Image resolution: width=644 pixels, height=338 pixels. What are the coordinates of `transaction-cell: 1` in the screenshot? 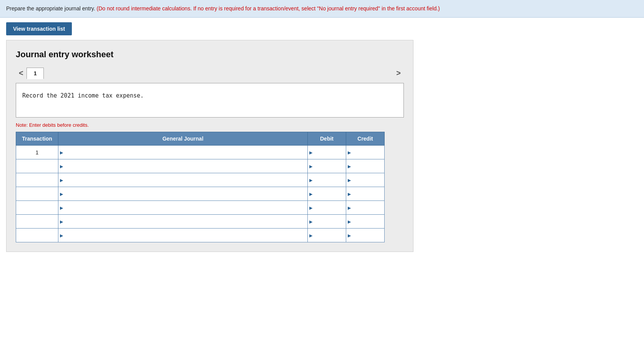 It's located at (37, 152).